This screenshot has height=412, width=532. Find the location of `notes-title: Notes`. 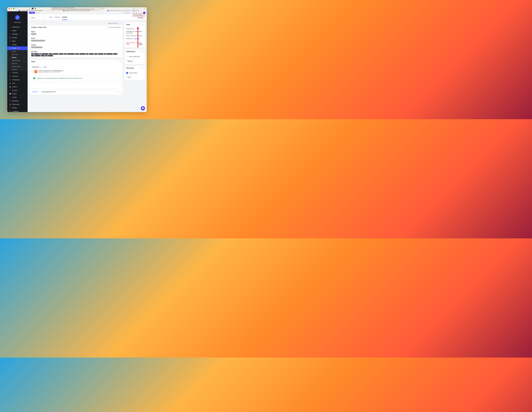

notes-title: Notes is located at coordinates (33, 62).